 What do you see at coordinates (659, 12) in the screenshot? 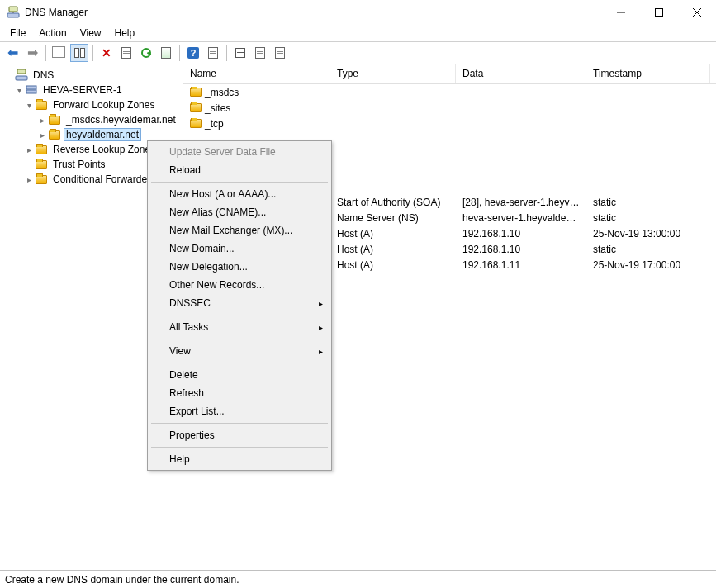
I see `maximize-button` at bounding box center [659, 12].